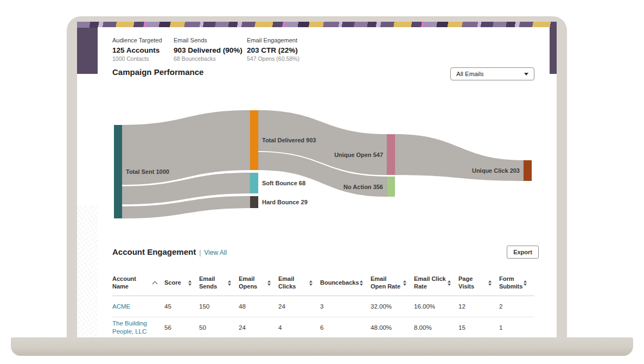  Describe the element at coordinates (254, 183) in the screenshot. I see `sankey-node-soft-bounce` at that location.